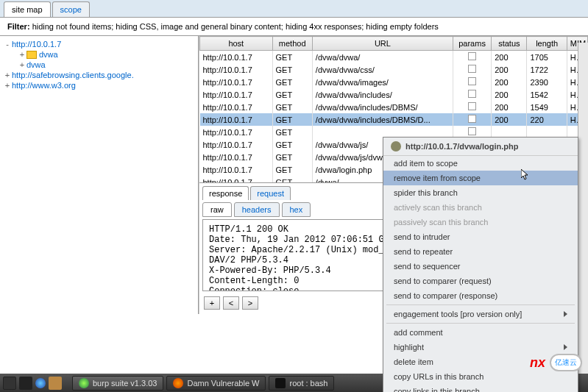 This screenshot has height=392, width=588. I want to click on filter-text: hiding not found items; hiding CSS, imag…, so click(235, 26).